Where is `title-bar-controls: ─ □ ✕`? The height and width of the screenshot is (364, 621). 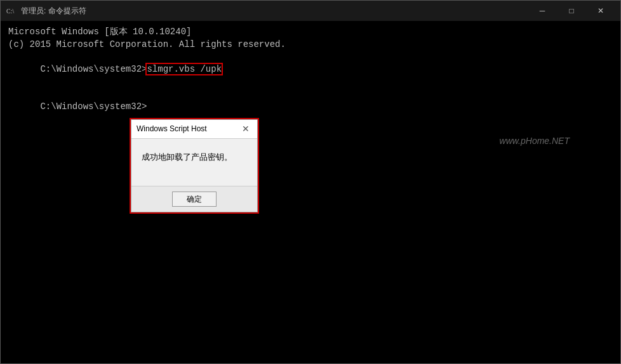 title-bar-controls: ─ □ ✕ is located at coordinates (571, 11).